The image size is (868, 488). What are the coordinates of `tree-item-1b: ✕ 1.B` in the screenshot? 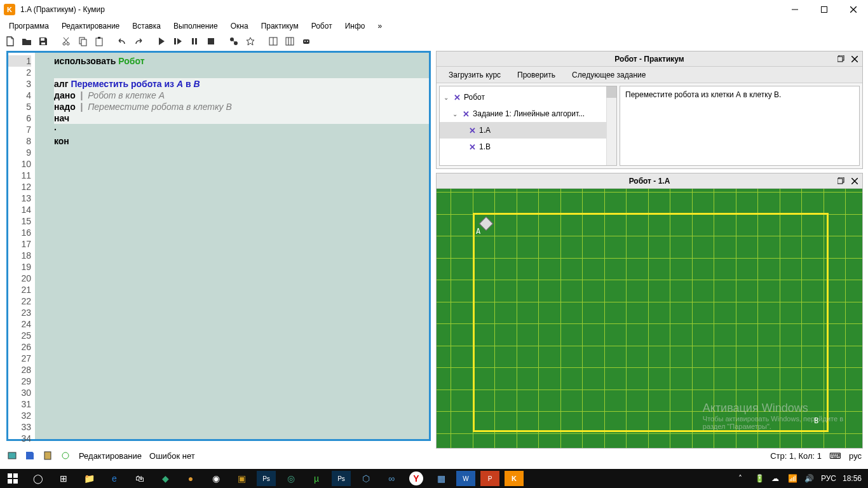 It's located at (528, 147).